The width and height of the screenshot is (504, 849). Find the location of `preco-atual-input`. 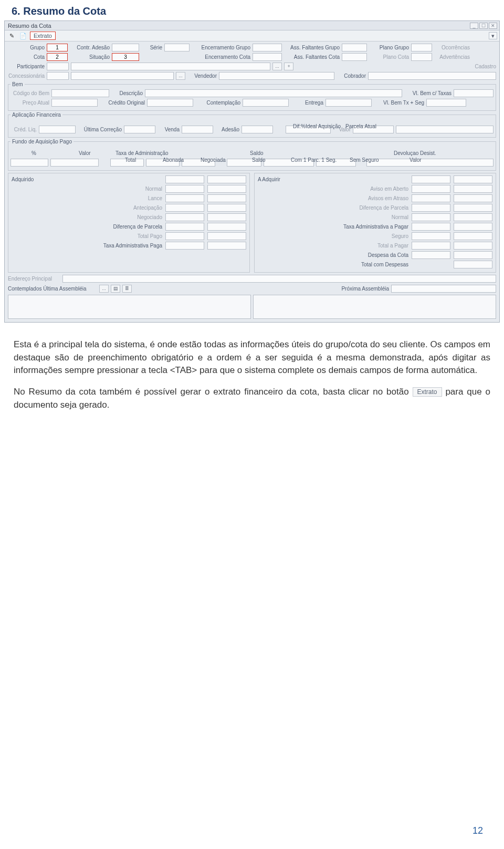

preco-atual-input is located at coordinates (75, 103).